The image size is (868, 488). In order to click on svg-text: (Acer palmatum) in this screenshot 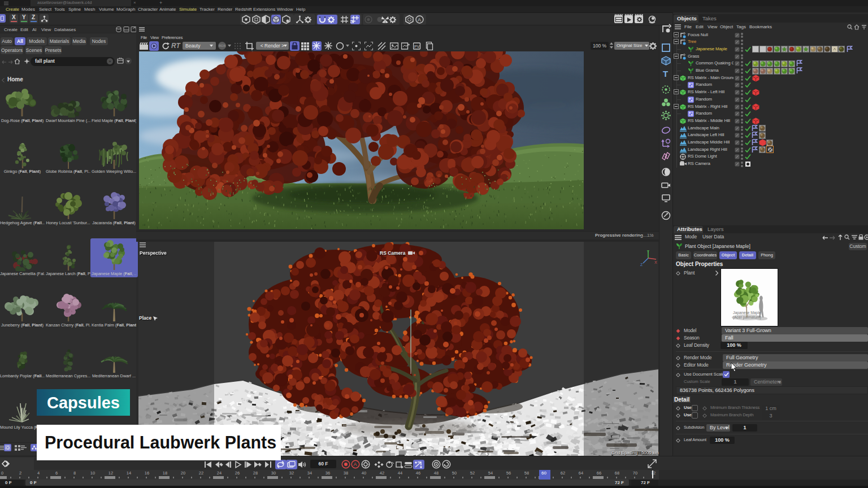, I will do `click(747, 317)`.